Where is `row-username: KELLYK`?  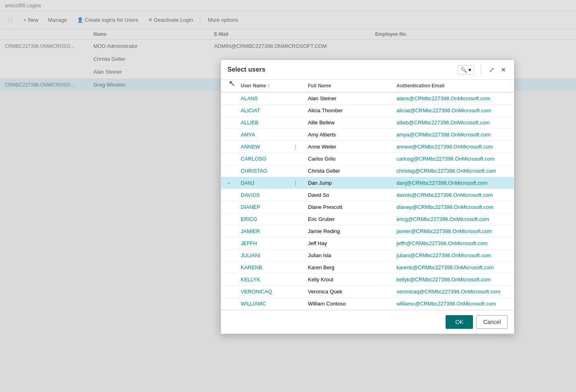 row-username: KELLYK is located at coordinates (262, 280).